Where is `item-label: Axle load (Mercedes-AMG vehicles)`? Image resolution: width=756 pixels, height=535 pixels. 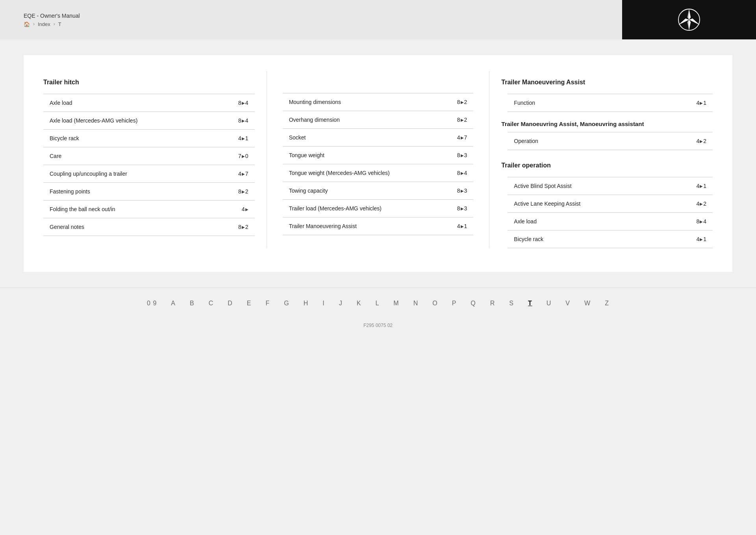
item-label: Axle load (Mercedes-AMG vehicles) is located at coordinates (144, 121).